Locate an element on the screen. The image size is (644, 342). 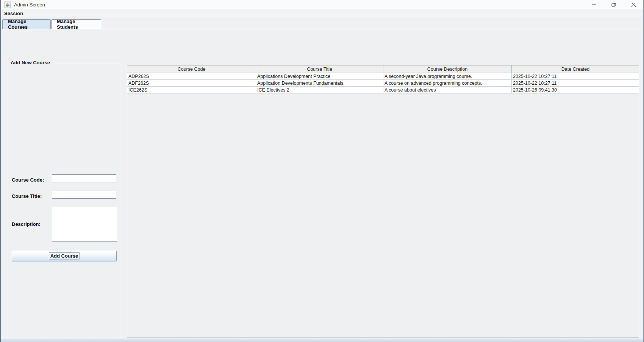
table-body: ADP262SApplications Development Practice… is located at coordinates (383, 83).